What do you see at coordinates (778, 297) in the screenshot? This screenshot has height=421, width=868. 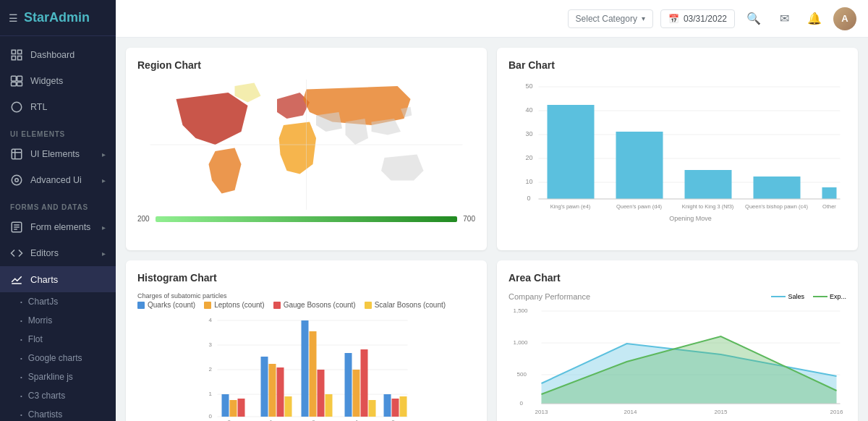 I see `legend-sales-line` at bounding box center [778, 297].